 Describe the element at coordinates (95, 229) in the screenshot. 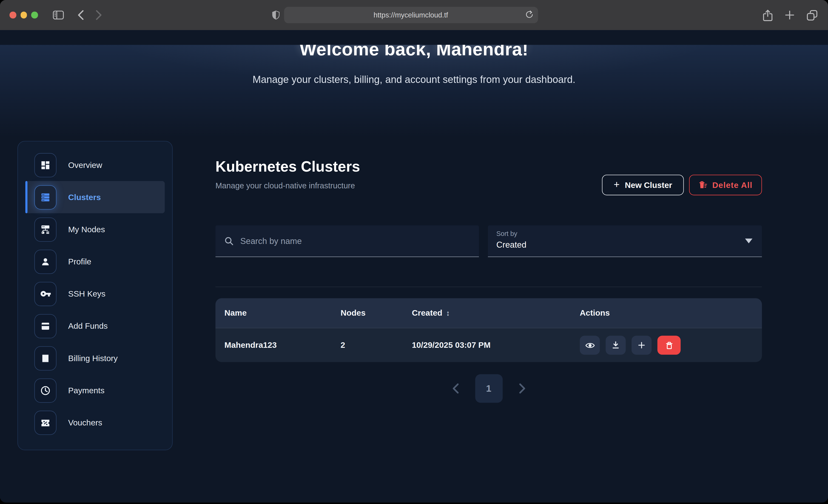

I see `sidebar-item-my-nodes: My Nodes` at that location.